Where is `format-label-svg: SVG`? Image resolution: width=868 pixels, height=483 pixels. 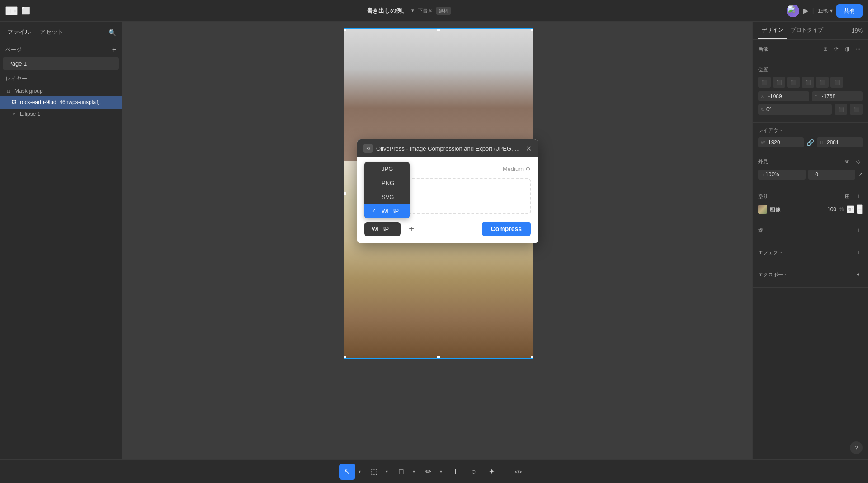 format-label-svg: SVG is located at coordinates (388, 197).